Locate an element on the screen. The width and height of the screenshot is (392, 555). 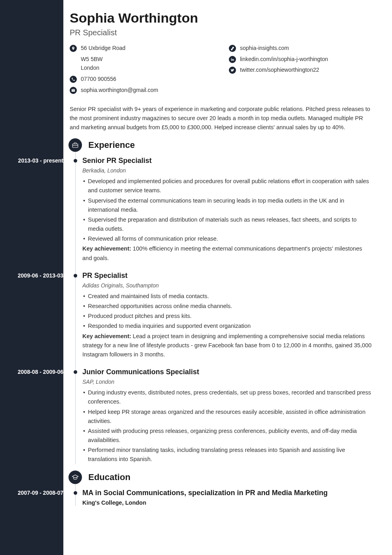
school-name: King's College, London is located at coordinates (227, 503).